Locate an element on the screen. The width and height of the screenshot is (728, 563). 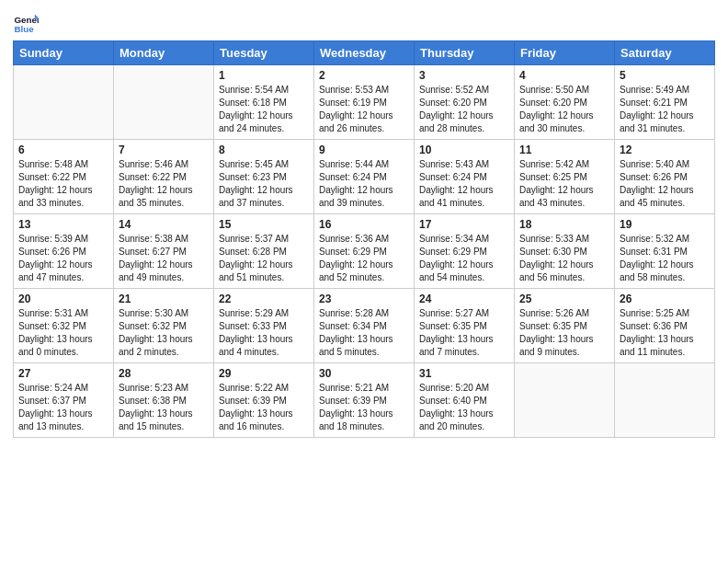
day-number: 22 is located at coordinates (264, 299).